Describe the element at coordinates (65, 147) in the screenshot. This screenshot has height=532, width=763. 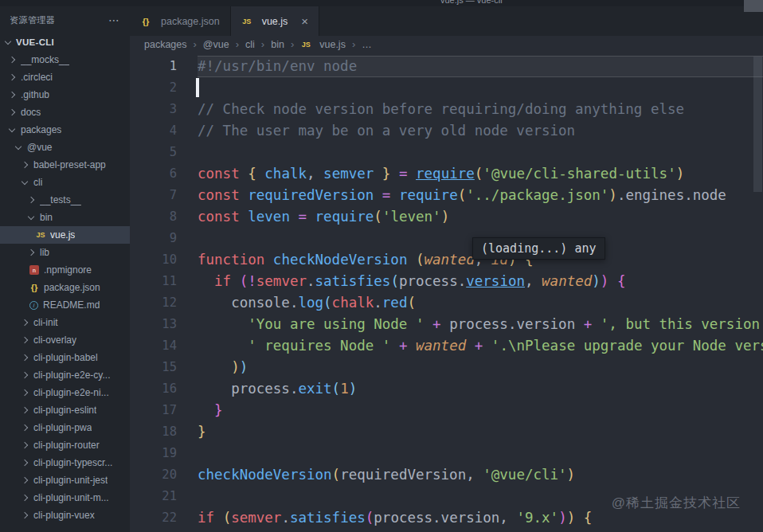
I see `tree-item-vue: @vue` at that location.